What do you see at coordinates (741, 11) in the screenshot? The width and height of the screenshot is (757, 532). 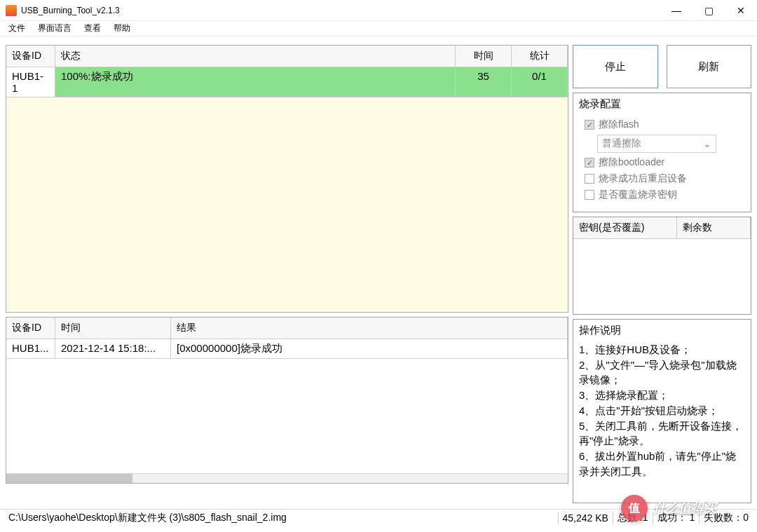 I see `close-button: ✕` at bounding box center [741, 11].